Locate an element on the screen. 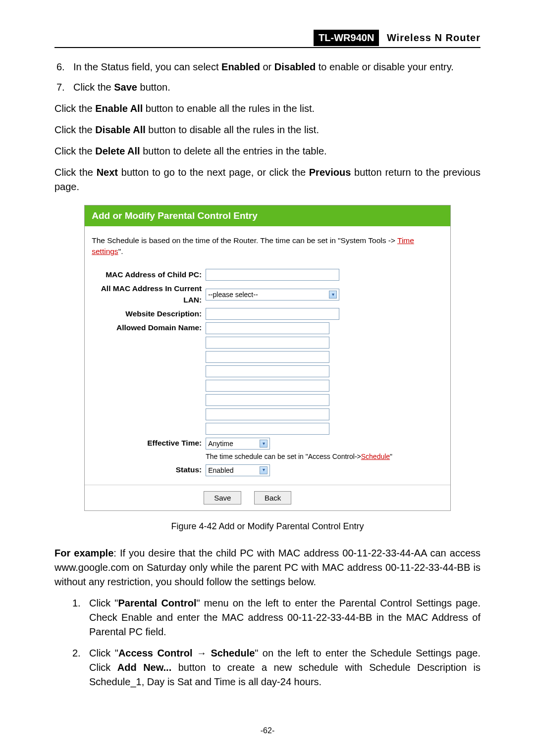 Image resolution: width=535 pixels, height=756 pixels. back-button: Back is located at coordinates (272, 498).